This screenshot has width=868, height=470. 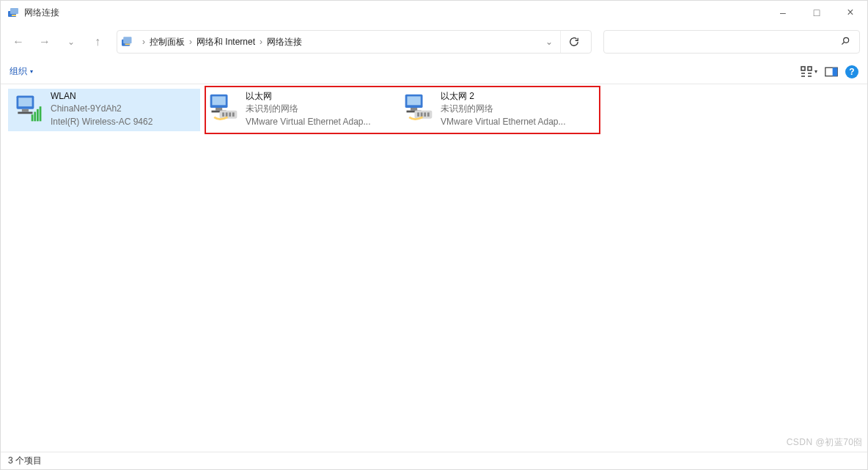 I want to click on up-button: ↑, so click(x=98, y=42).